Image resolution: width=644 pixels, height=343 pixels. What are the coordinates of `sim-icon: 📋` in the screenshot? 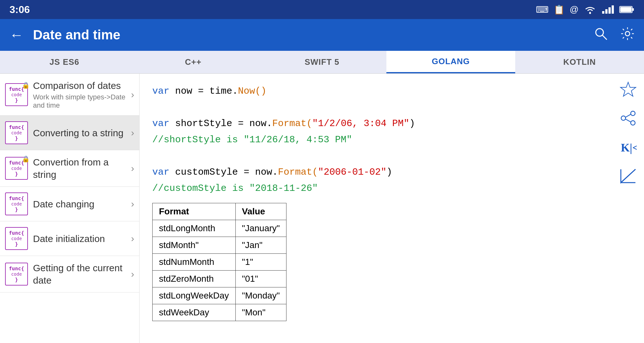 It's located at (559, 10).